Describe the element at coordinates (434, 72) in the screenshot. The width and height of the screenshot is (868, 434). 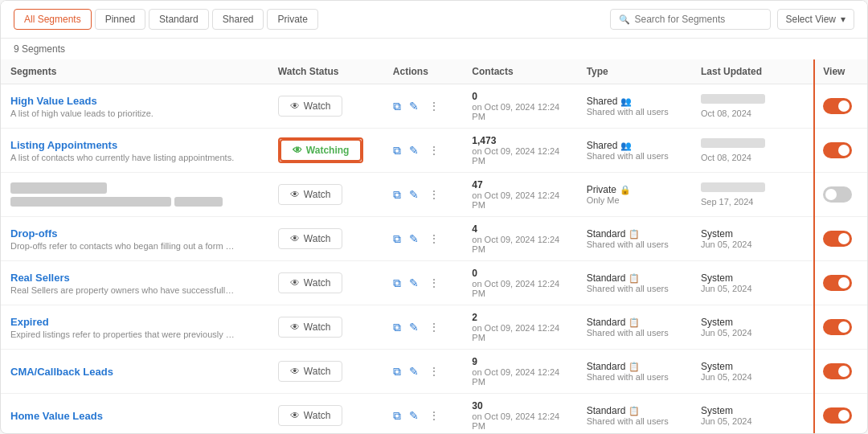
I see `table-header-row: Segments Watch Status Actions Contacts T…` at that location.